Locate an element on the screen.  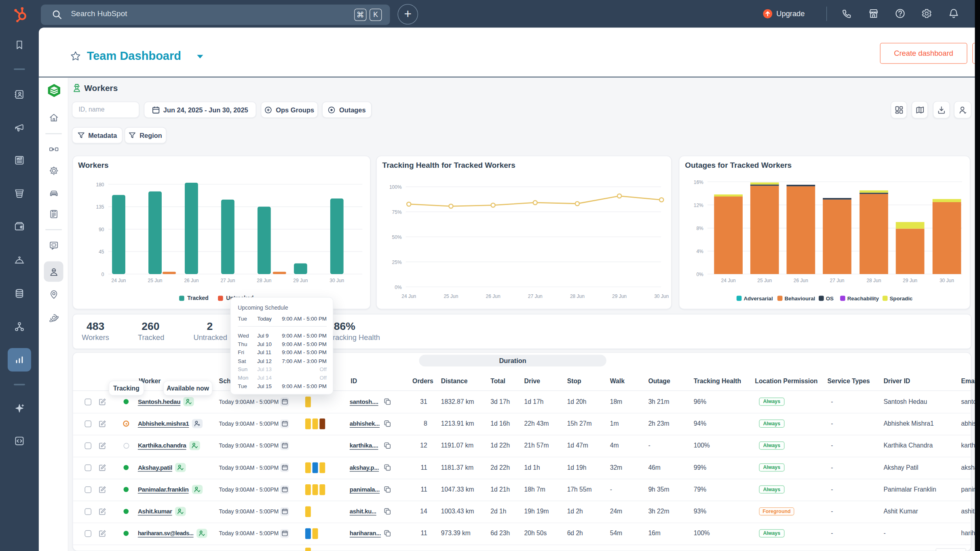
svg-text: 100% is located at coordinates (395, 187).